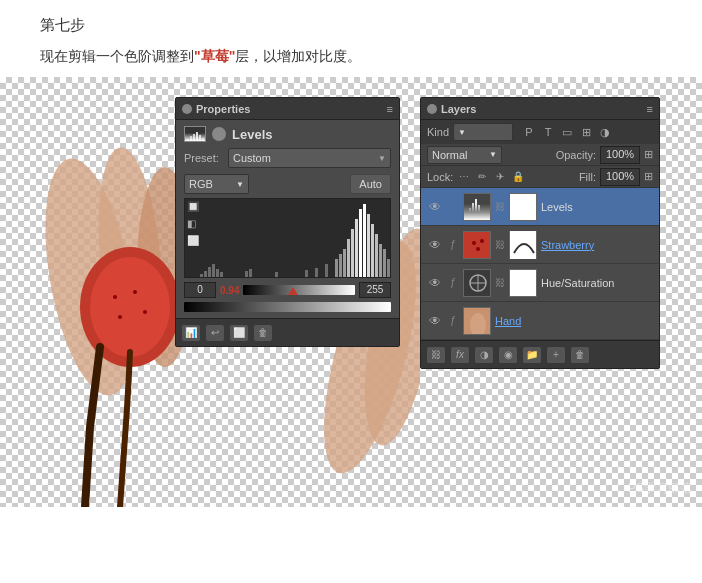 The width and height of the screenshot is (702, 583). I want to click on toolbar-icon-2: ↩, so click(215, 333).